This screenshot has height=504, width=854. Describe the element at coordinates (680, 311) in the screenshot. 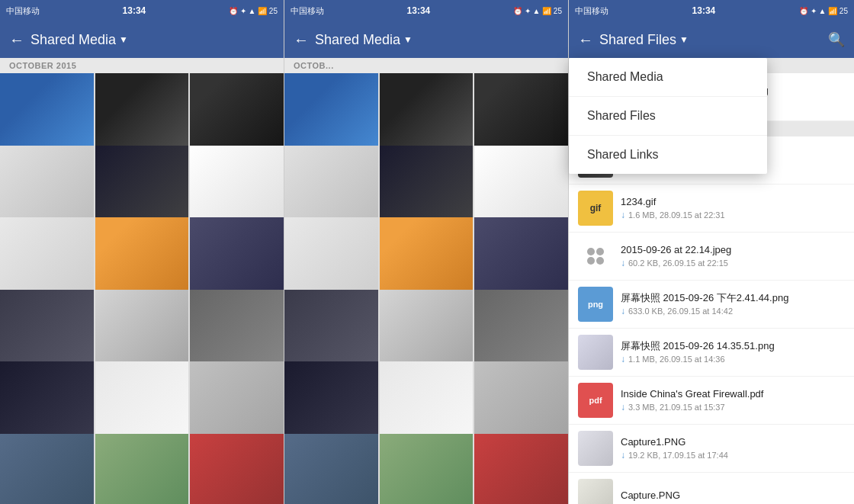

I see `file-size-date: 633.0 KB, 26.09.15 at 14:42` at that location.